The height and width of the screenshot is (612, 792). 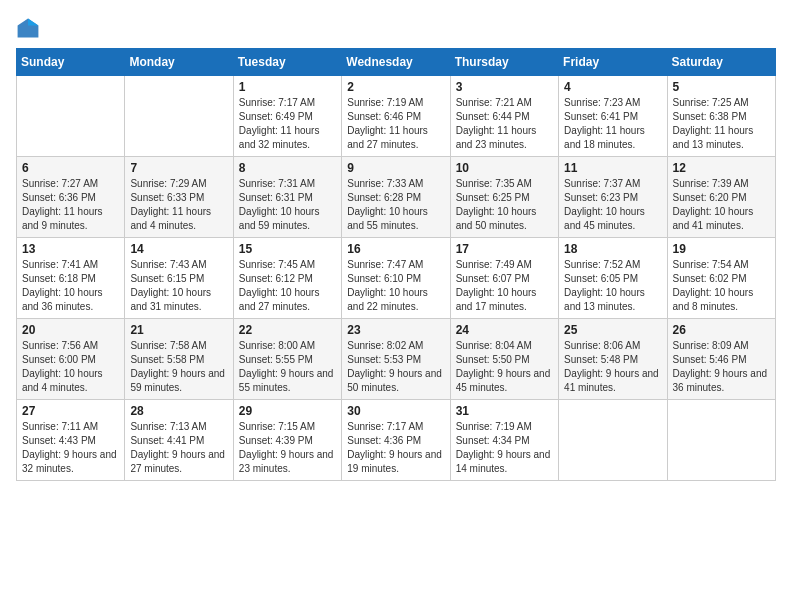 I want to click on day-number: 7, so click(x=178, y=168).